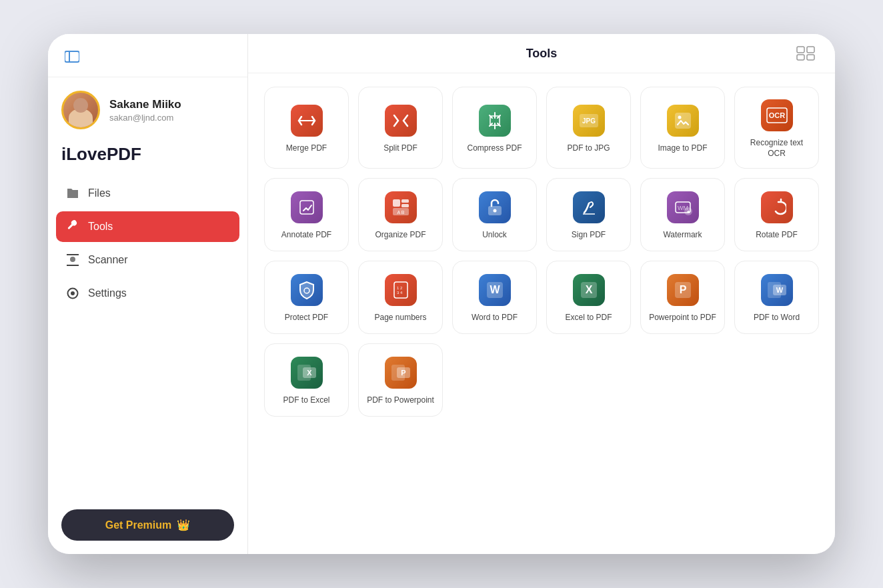 Image resolution: width=883 pixels, height=588 pixels. What do you see at coordinates (81, 110) in the screenshot?
I see `avatar` at bounding box center [81, 110].